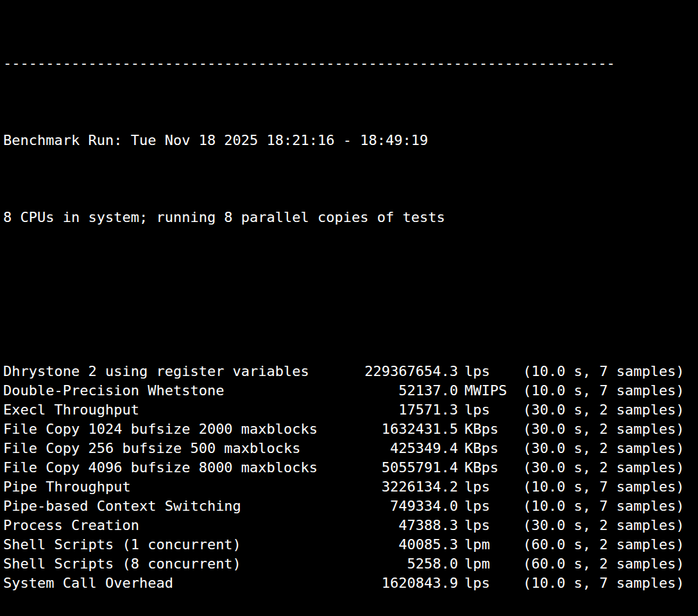  I want to click on result-test-label: Shell Scripts (8 concurrent), so click(183, 564).